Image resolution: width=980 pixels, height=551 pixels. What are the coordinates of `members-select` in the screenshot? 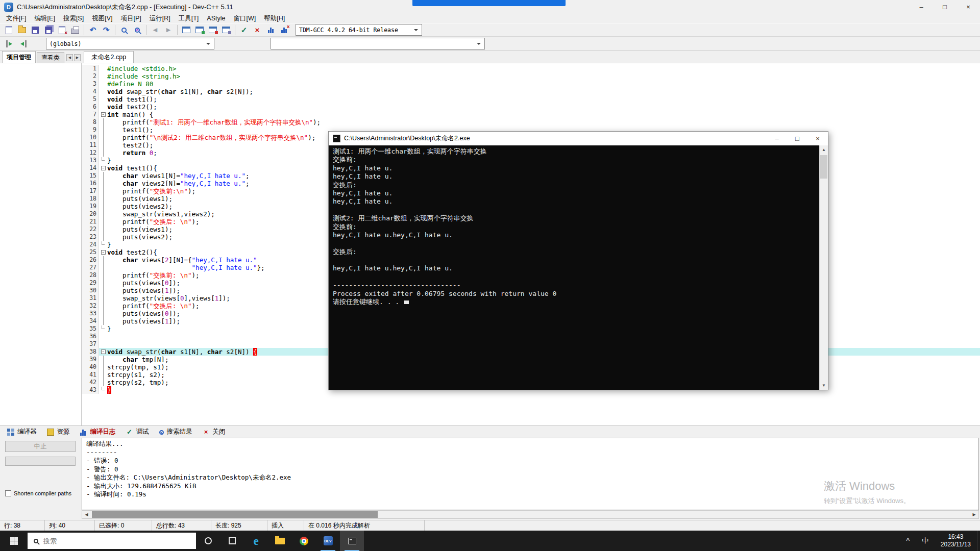 It's located at (378, 44).